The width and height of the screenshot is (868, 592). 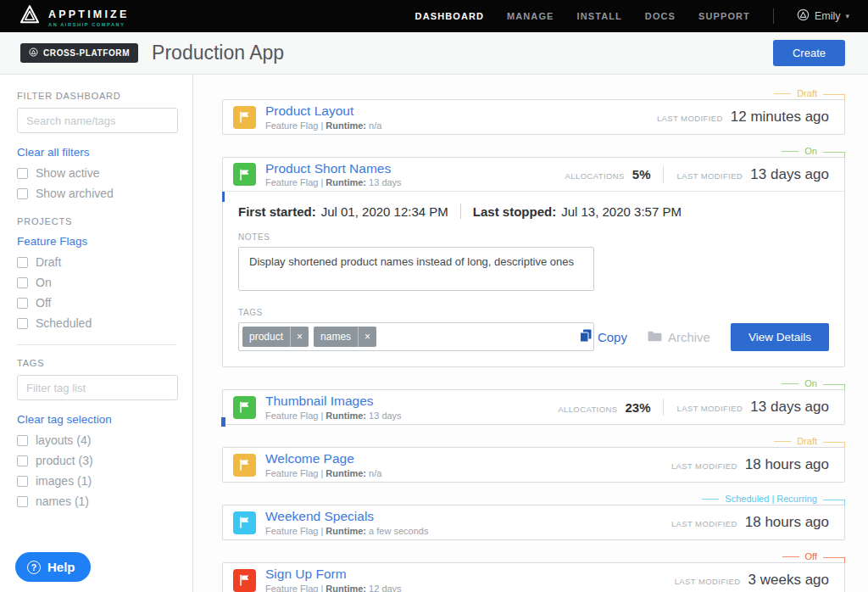 What do you see at coordinates (98, 221) in the screenshot?
I see `projects-title: PROJECTS` at bounding box center [98, 221].